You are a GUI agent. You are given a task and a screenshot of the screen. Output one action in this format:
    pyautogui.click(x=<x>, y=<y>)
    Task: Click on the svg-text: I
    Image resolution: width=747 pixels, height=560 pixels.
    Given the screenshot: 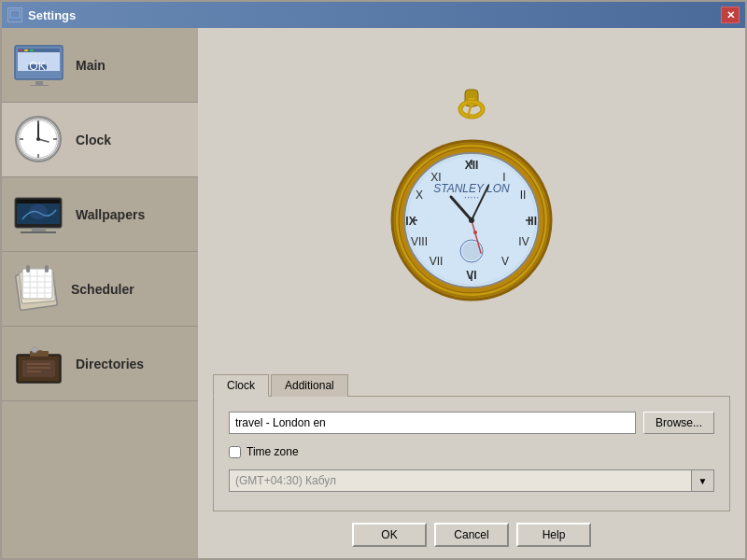 What is the action you would take?
    pyautogui.click(x=504, y=177)
    